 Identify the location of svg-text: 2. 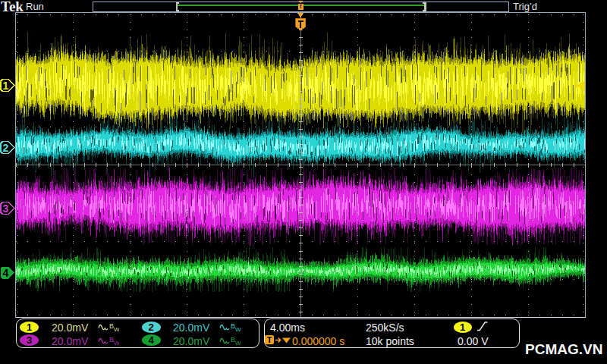
(6, 148).